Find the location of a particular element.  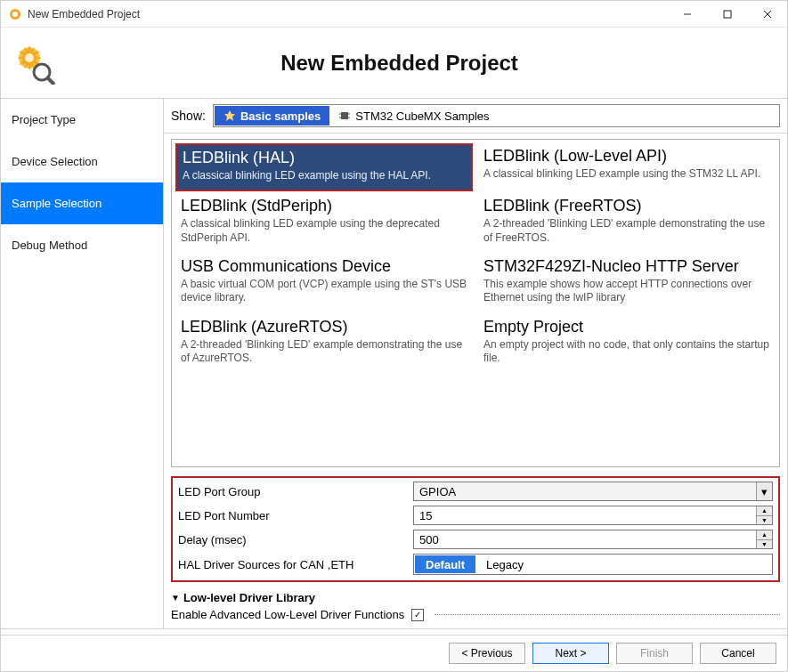

minimize-button is located at coordinates (687, 14).